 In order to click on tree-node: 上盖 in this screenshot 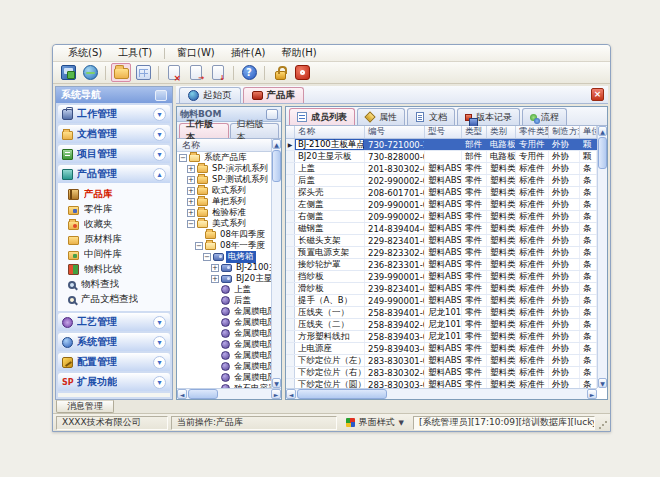, I will do `click(224, 290)`.